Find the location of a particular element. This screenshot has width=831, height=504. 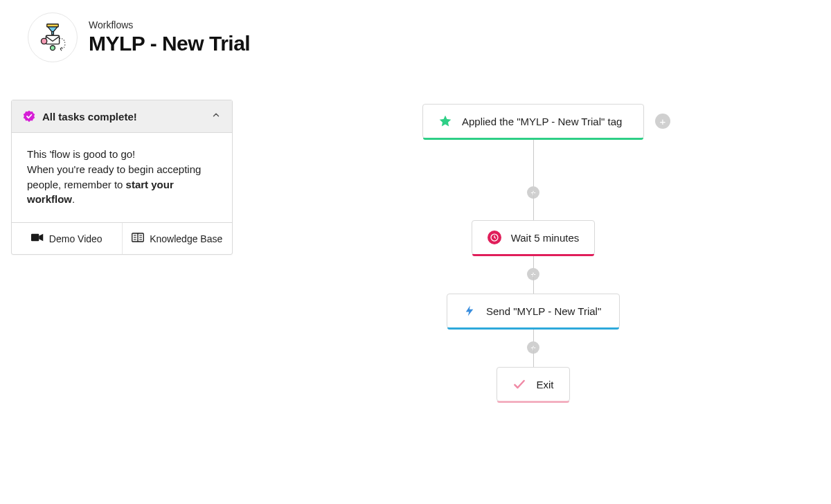

demo-video-link: Demo Video is located at coordinates (66, 238).